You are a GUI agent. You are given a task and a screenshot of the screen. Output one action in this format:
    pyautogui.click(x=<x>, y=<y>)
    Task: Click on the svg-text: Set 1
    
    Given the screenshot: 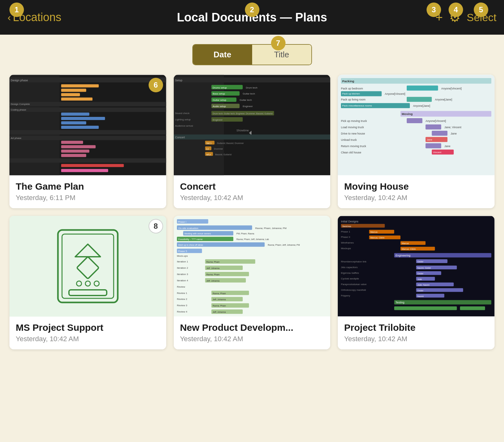 What is the action you would take?
    pyautogui.click(x=209, y=143)
    